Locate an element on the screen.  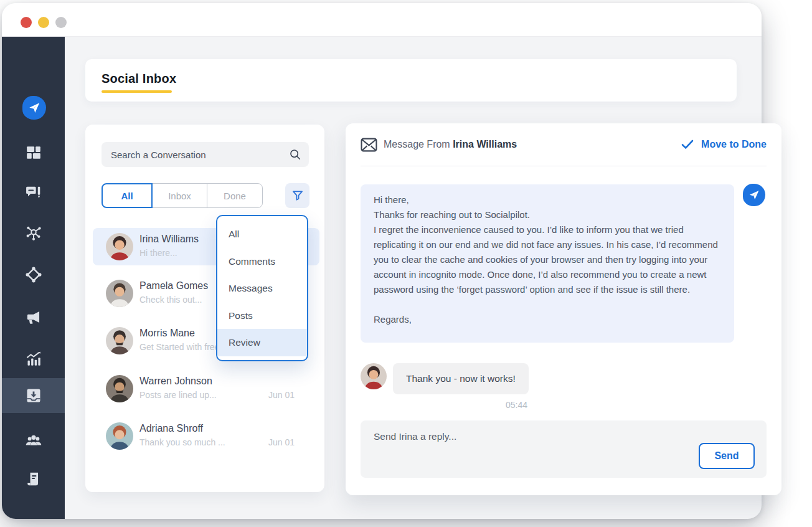
sidebar-item-connect is located at coordinates (34, 233).